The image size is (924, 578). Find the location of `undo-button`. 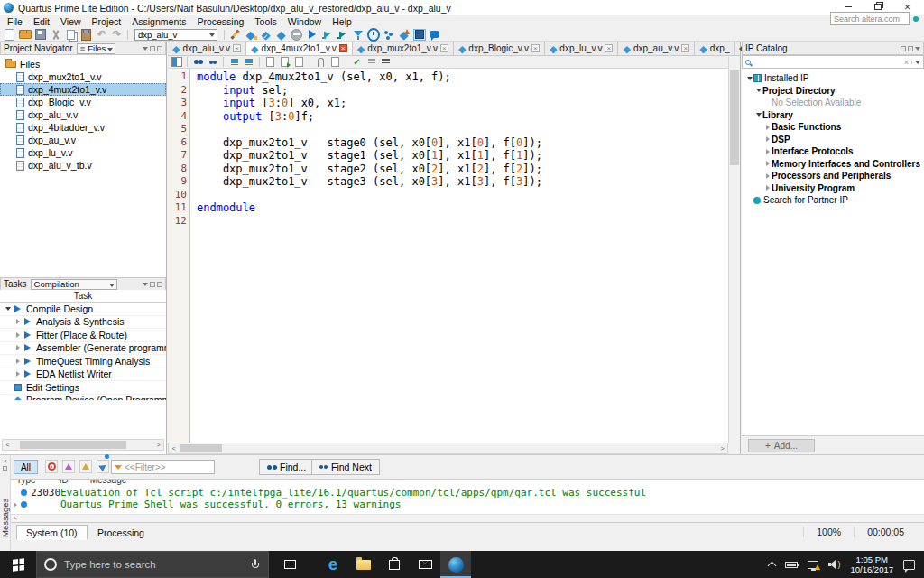

undo-button is located at coordinates (101, 34).